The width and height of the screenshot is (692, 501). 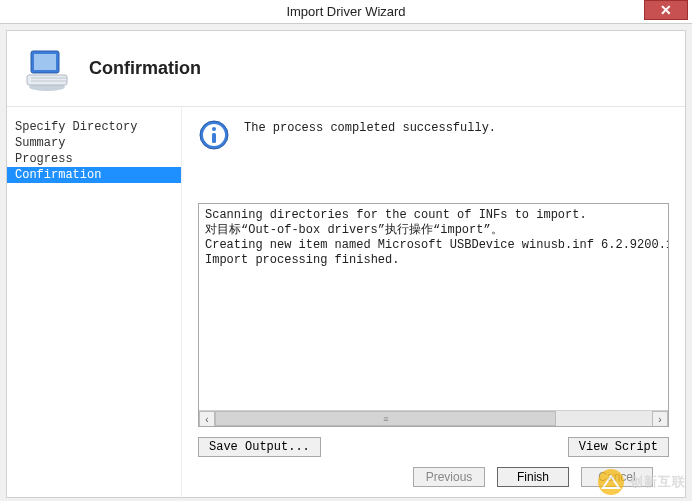 What do you see at coordinates (666, 10) in the screenshot?
I see `close-button: ✕` at bounding box center [666, 10].